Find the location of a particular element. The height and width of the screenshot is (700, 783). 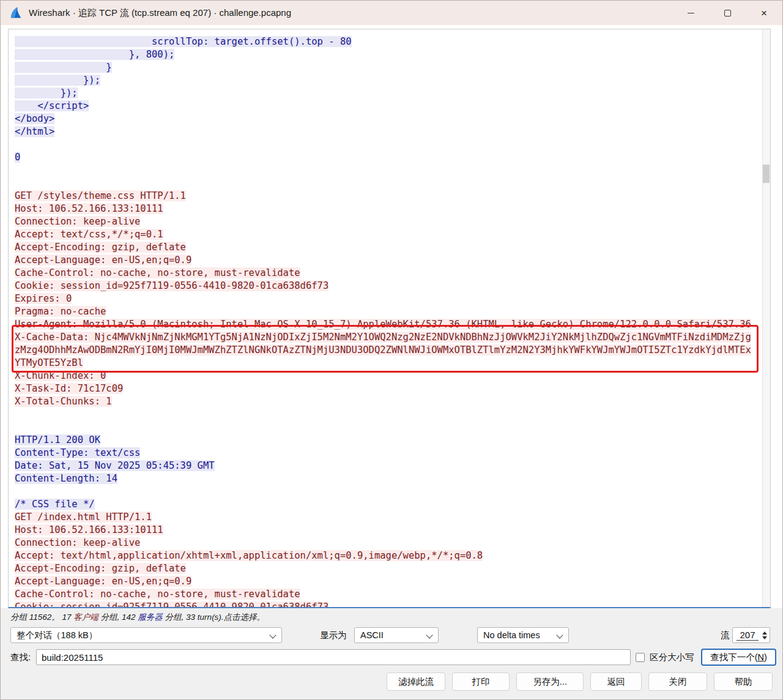

status-segment: 分组, 33 turn(s).点击选择。 is located at coordinates (214, 617).